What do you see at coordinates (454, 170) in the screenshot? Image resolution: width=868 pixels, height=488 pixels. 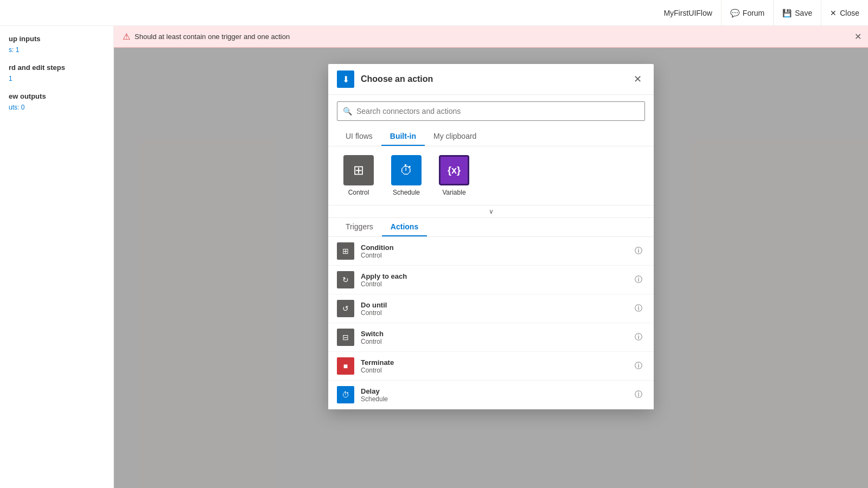 I see `variable-icon: {x}` at bounding box center [454, 170].